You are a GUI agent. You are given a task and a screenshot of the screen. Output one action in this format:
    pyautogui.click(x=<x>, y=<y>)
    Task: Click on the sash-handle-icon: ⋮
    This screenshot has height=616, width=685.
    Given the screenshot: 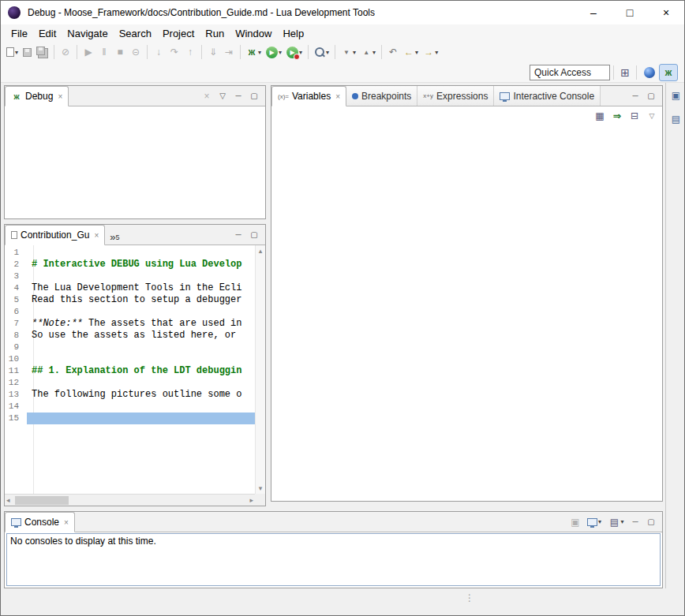 What is the action you would take?
    pyautogui.click(x=470, y=598)
    